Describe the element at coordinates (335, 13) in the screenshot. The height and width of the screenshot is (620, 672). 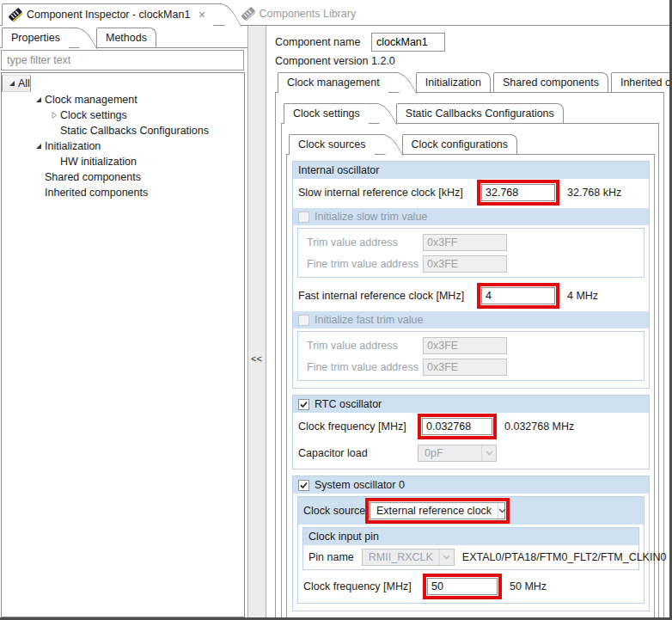
I see `view-tab-bar: Component Inspector - clockMan1 ✕ Compon…` at that location.